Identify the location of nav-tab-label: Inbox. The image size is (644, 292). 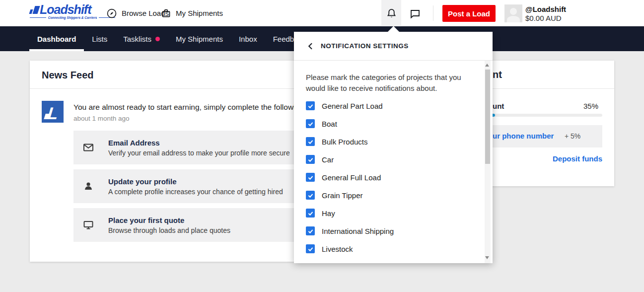
(248, 39).